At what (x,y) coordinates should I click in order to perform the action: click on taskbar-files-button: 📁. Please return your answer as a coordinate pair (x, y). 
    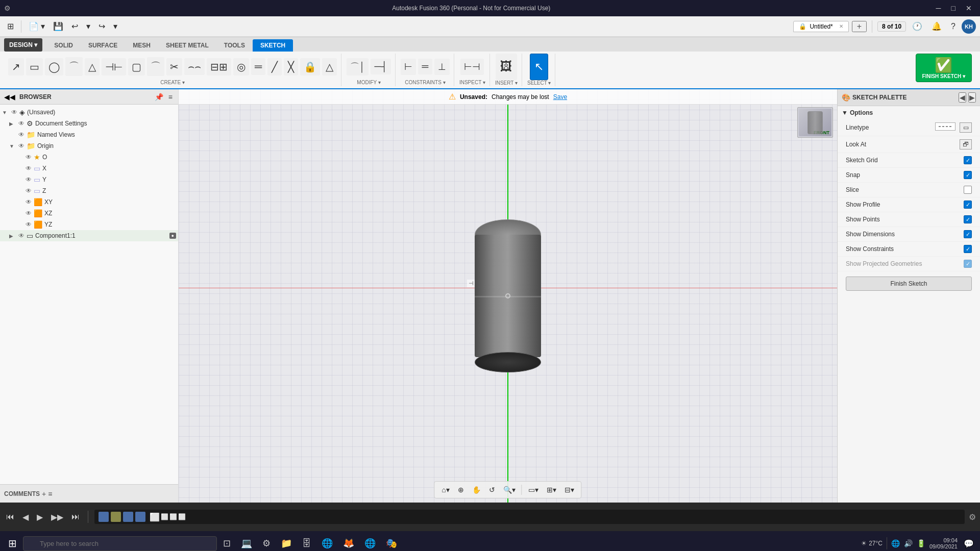
    Looking at the image, I should click on (286, 543).